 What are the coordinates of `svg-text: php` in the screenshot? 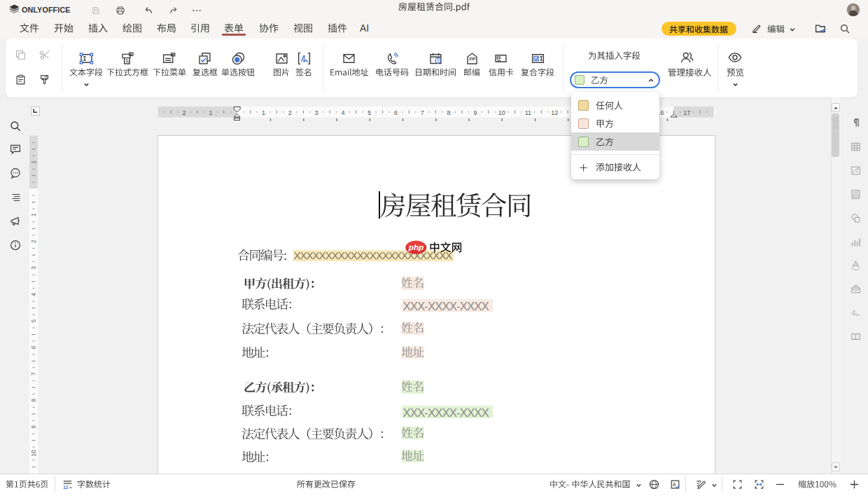 It's located at (416, 247).